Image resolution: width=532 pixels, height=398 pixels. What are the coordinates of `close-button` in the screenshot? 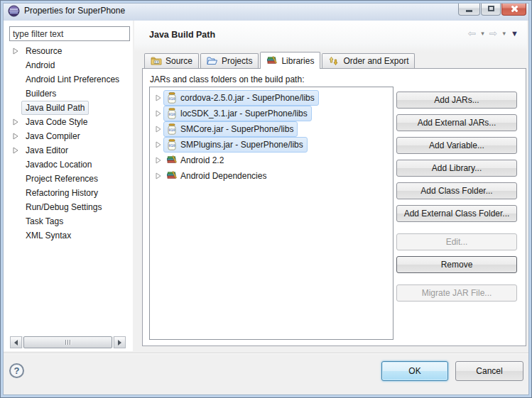 It's located at (514, 9).